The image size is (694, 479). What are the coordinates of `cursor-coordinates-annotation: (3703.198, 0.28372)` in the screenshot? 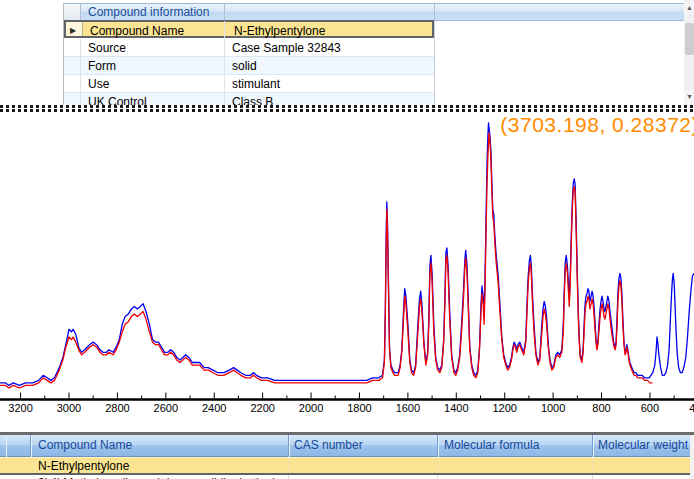 It's located at (597, 125).